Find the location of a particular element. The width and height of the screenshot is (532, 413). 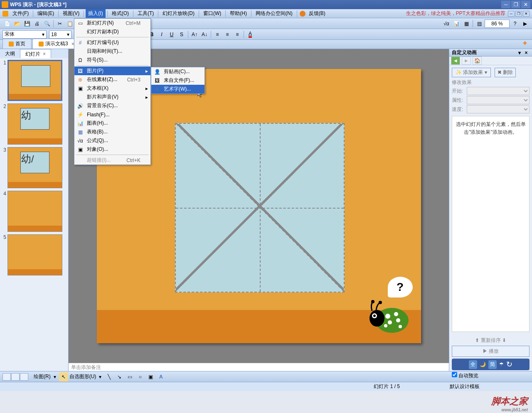

save-button: 💾 is located at coordinates (27, 24).